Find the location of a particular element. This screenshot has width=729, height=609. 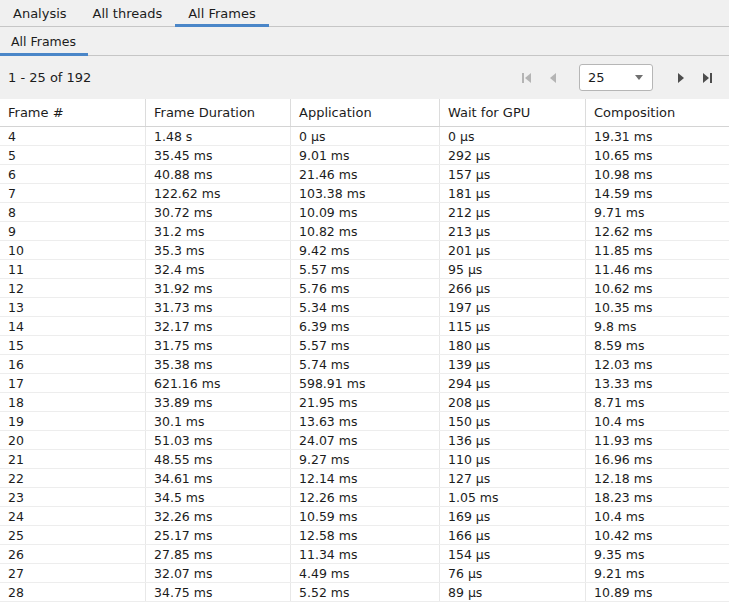

table-header: Frame # Frame Duration Application Wait … is located at coordinates (364, 113).